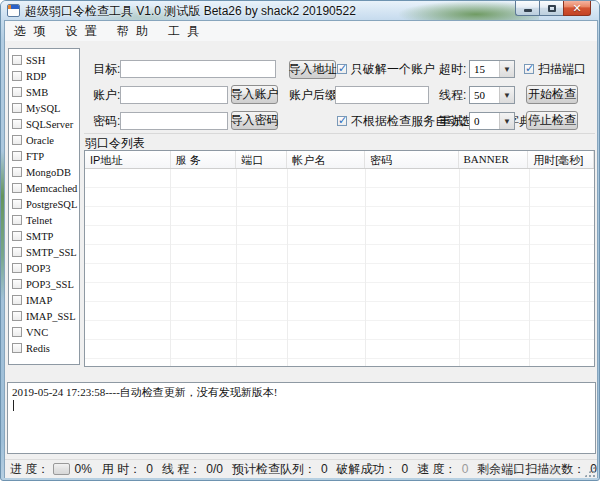 The width and height of the screenshot is (600, 481). What do you see at coordinates (36, 76) in the screenshot?
I see `service-label: RDP` at bounding box center [36, 76].